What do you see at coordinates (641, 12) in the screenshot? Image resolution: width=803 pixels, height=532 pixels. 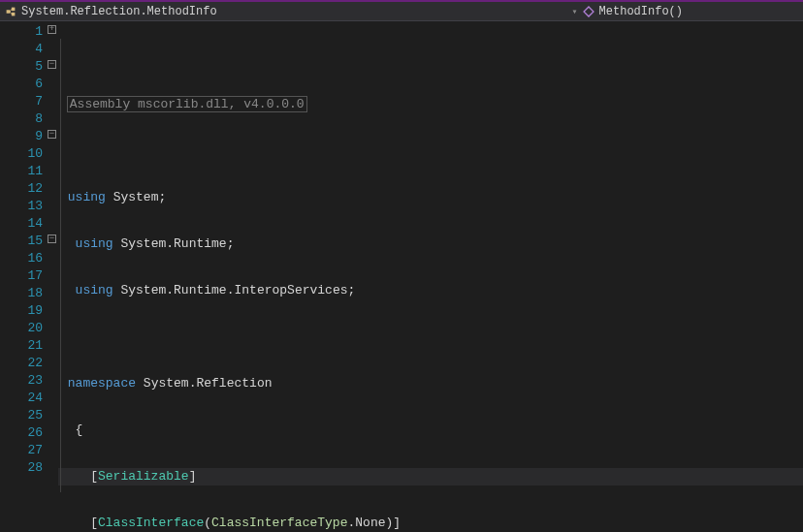 I see `member-text: MethodInfo()` at bounding box center [641, 12].